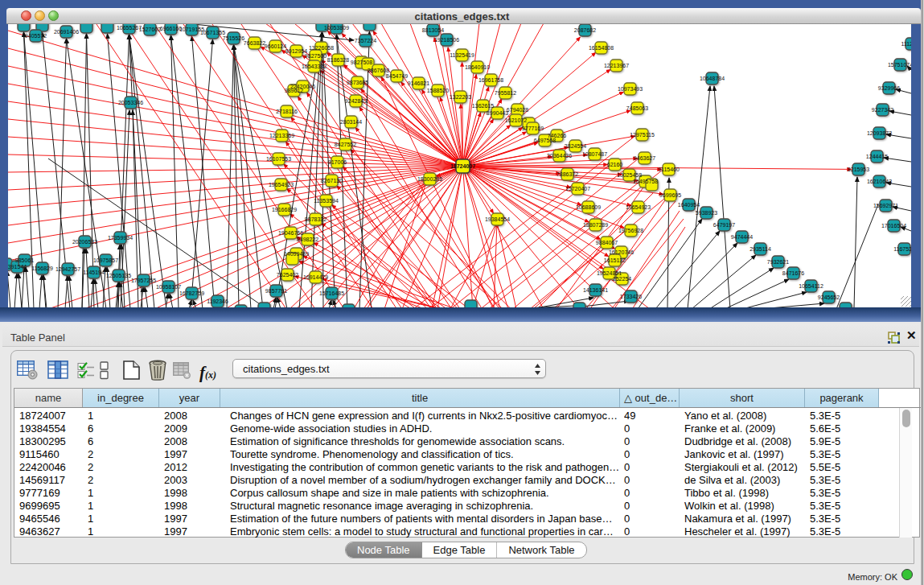 Image resolution: width=924 pixels, height=585 pixels. What do you see at coordinates (355, 101) in the screenshot?
I see `svg-text: 9242843` at bounding box center [355, 101].